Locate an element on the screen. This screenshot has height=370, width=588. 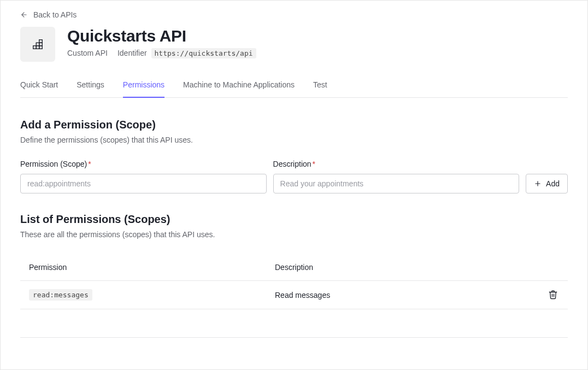
back-to-apis-link: Back to APIs is located at coordinates (48, 15).